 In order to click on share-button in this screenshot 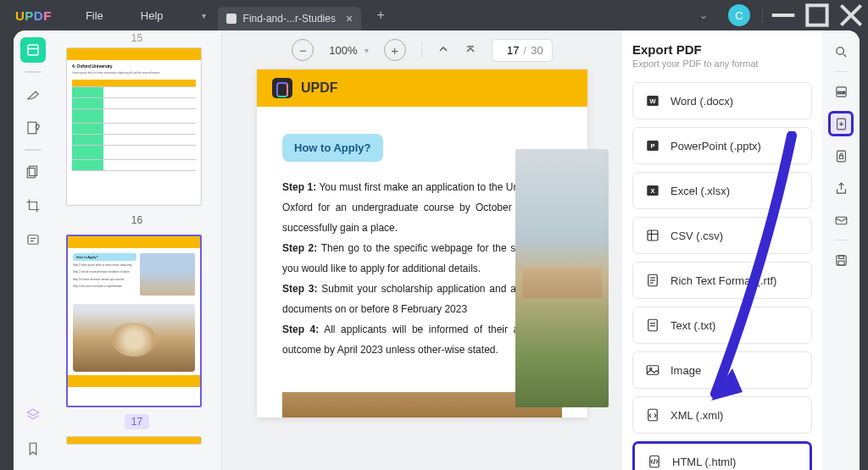, I will do `click(841, 188)`.